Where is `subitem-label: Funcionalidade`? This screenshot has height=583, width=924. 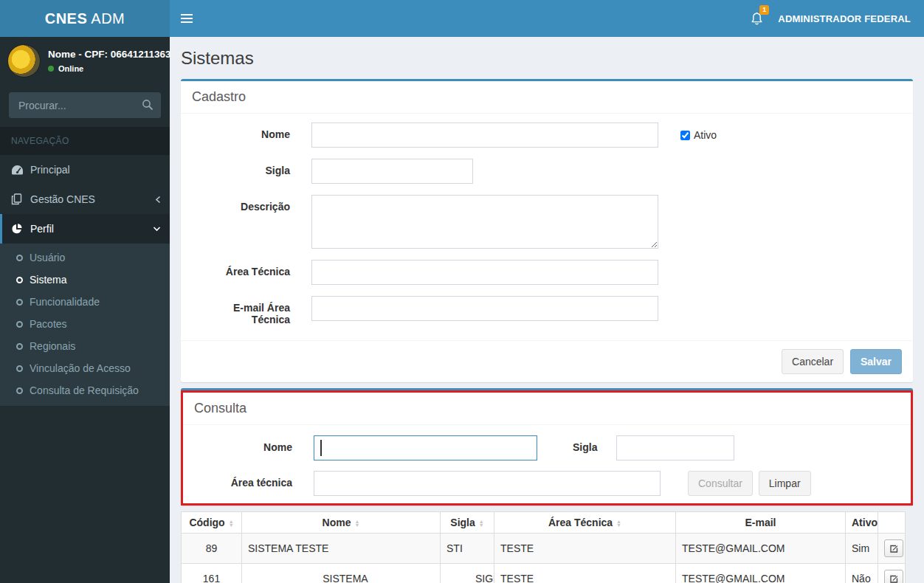 subitem-label: Funcionalidade is located at coordinates (65, 302).